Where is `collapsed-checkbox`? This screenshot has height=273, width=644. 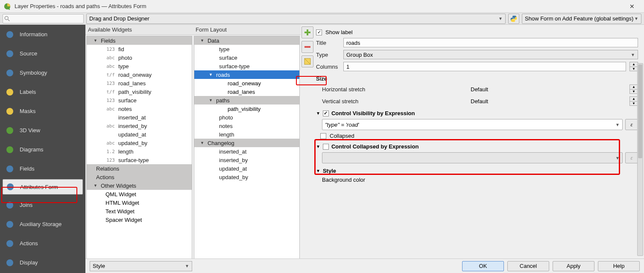
collapsed-checkbox is located at coordinates (323, 136).